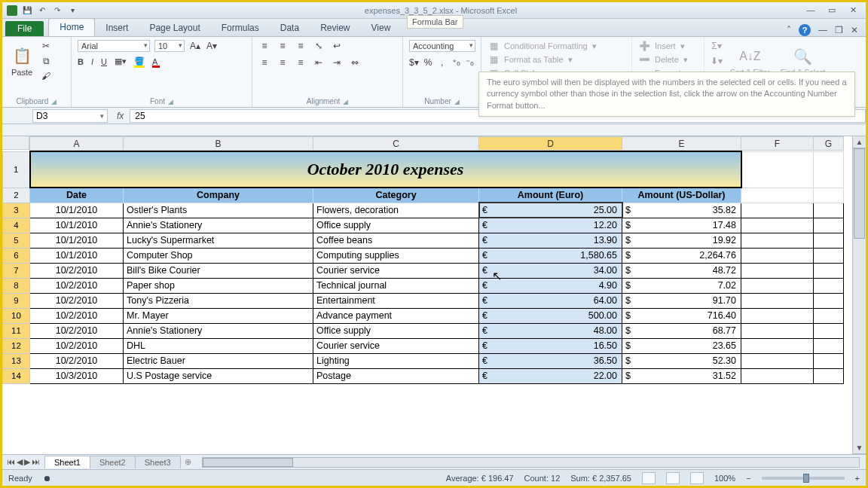 The height and width of the screenshot is (488, 868). Describe the element at coordinates (551, 210) in the screenshot. I see `cell-amount-euro: €25.00` at that location.